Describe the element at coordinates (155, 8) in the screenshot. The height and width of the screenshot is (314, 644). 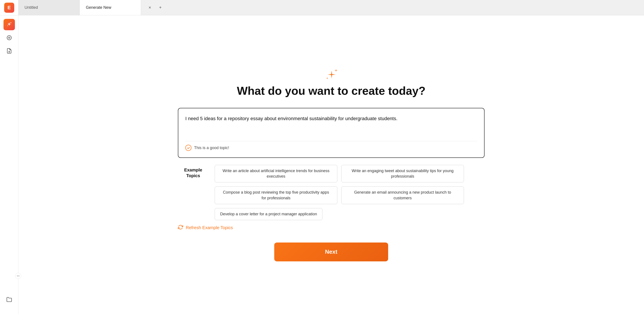
I see `tab-controls: × +` at that location.